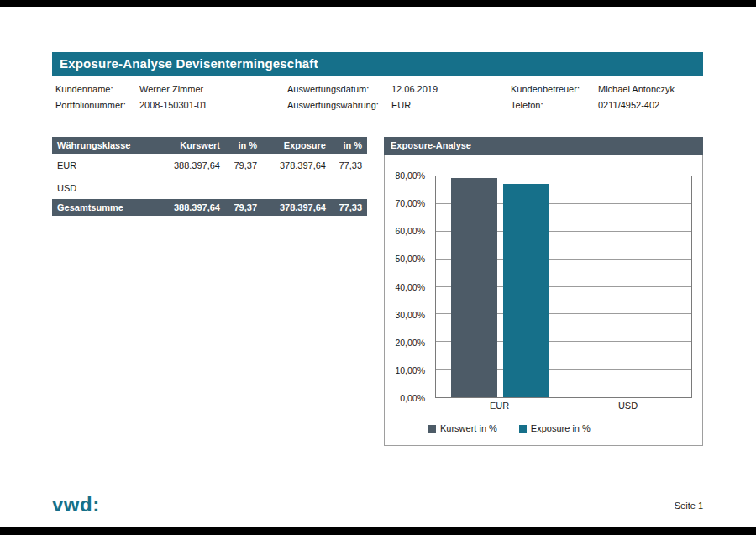 The height and width of the screenshot is (535, 756). What do you see at coordinates (378, 64) in the screenshot?
I see `report-title-bar: Exposure-Analyse Devisentermingeschäft` at bounding box center [378, 64].